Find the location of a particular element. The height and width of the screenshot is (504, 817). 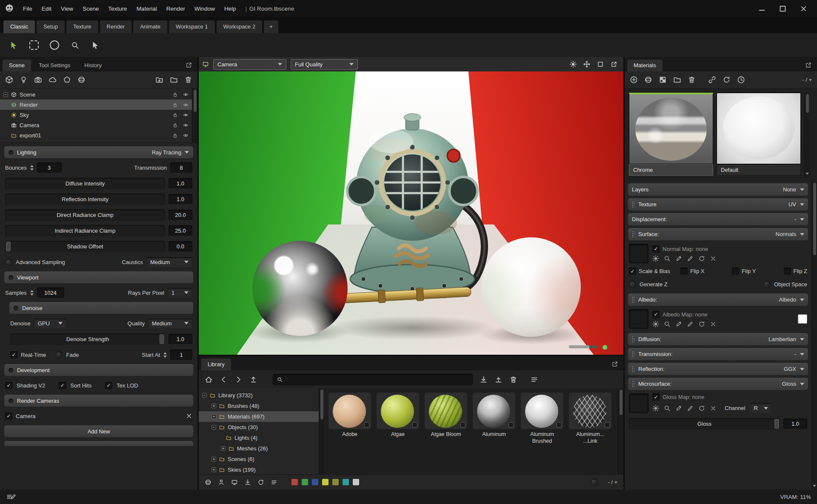

list-view-icon is located at coordinates (274, 482).